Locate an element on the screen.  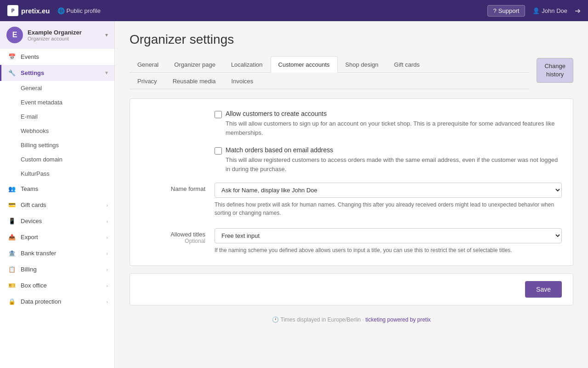
match-orders-row: Match orders based on email address This… is located at coordinates (388, 160).